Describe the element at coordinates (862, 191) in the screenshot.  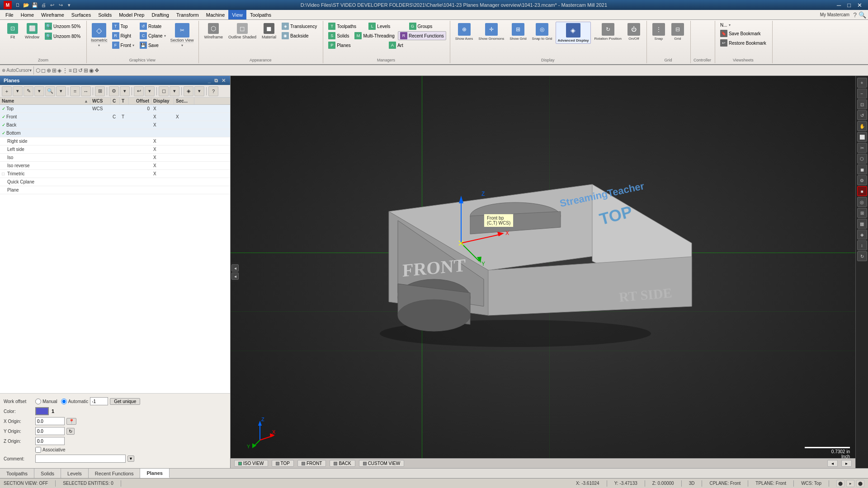
I see `vp-red-indicator: ■` at that location.